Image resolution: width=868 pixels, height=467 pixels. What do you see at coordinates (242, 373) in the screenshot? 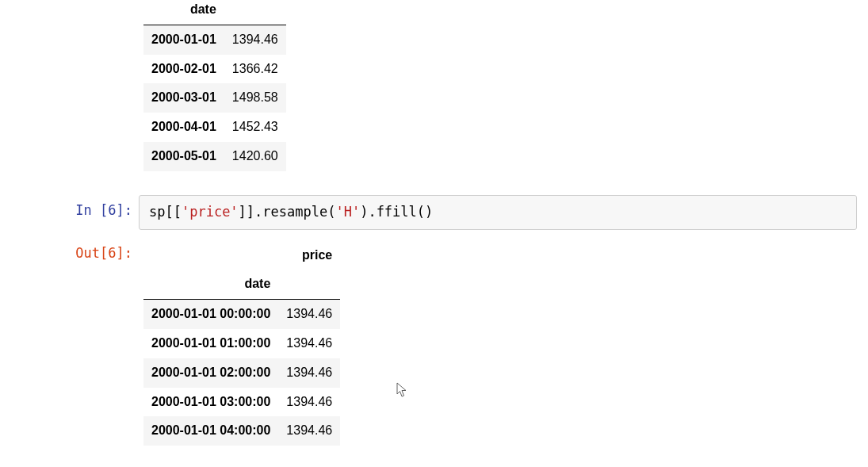
I see `table-row: 2000-01-01 02:00:001394.46` at bounding box center [242, 373].